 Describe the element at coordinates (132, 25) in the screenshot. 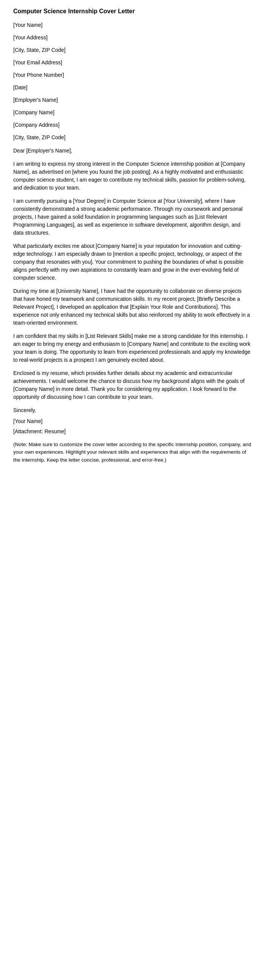

I see `sender-name: [Your Name]` at that location.